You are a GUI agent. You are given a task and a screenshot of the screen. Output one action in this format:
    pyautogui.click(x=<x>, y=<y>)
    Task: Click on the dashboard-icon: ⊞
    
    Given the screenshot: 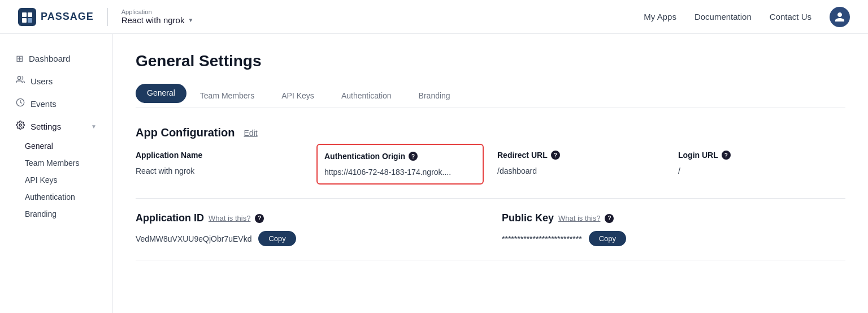 What is the action you would take?
    pyautogui.click(x=19, y=59)
    